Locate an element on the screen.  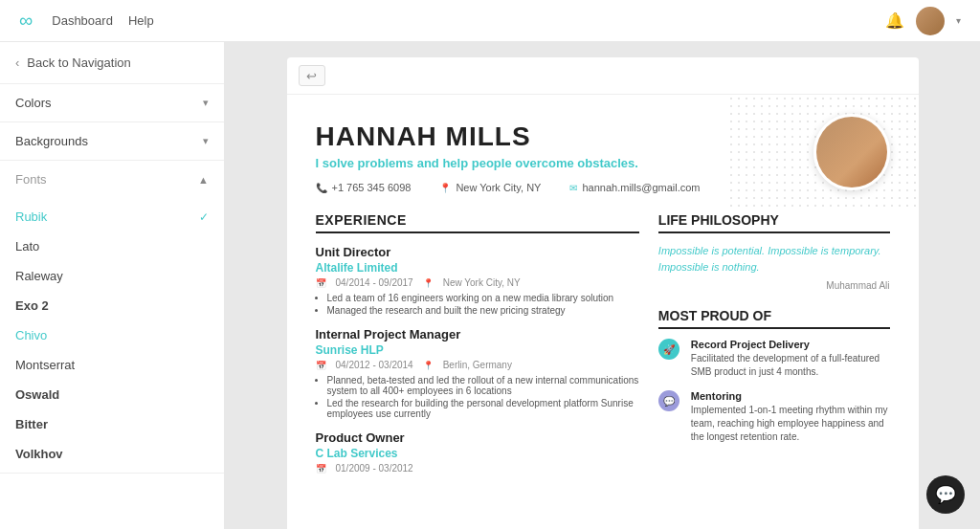
logo-icon: ∞ is located at coordinates (26, 21).